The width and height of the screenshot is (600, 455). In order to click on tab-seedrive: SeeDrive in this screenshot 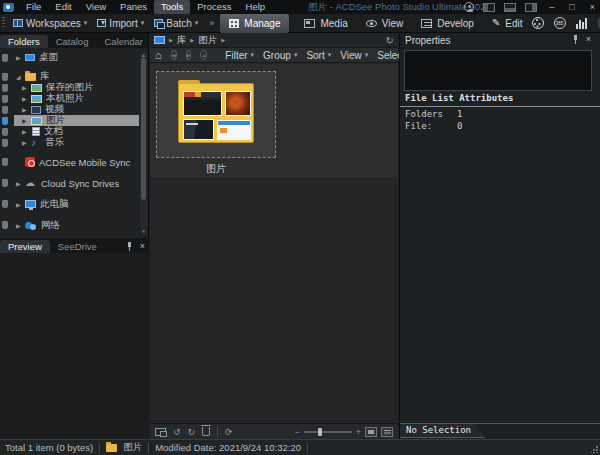, I will do `click(78, 246)`.